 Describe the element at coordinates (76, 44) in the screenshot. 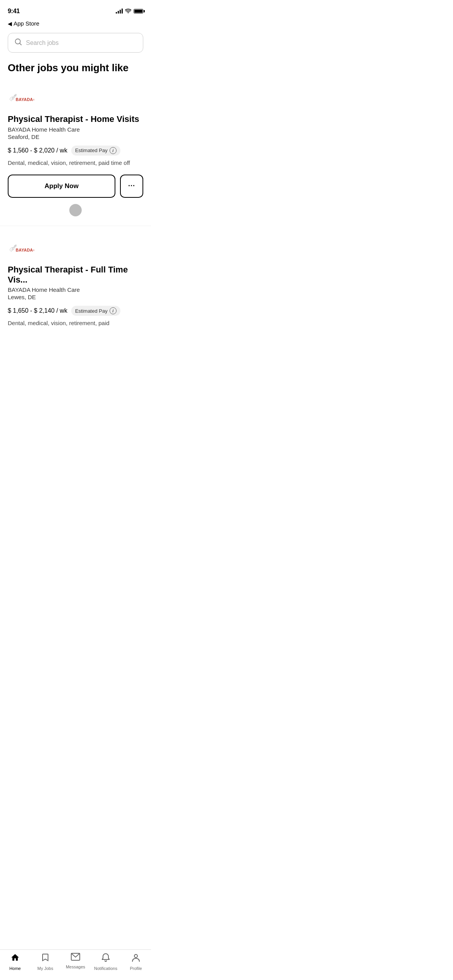

I see `search-container: Search jobs` at that location.